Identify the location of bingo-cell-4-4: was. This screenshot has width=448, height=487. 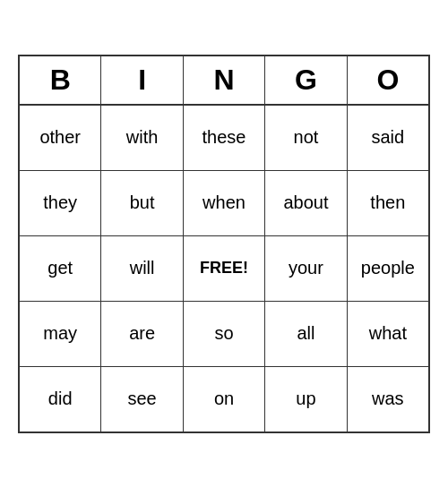
(388, 399).